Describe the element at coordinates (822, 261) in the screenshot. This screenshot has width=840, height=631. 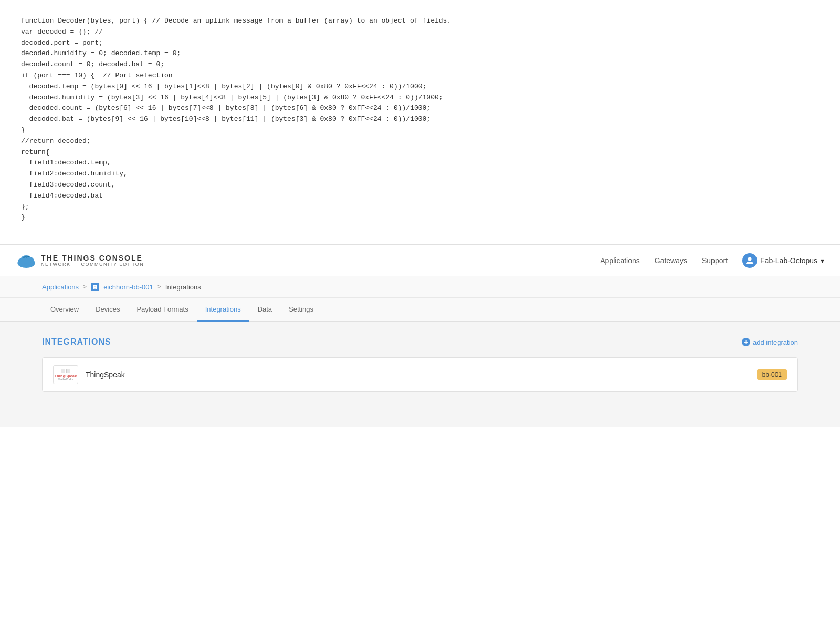
I see `chevron-down-icon: ▾` at that location.